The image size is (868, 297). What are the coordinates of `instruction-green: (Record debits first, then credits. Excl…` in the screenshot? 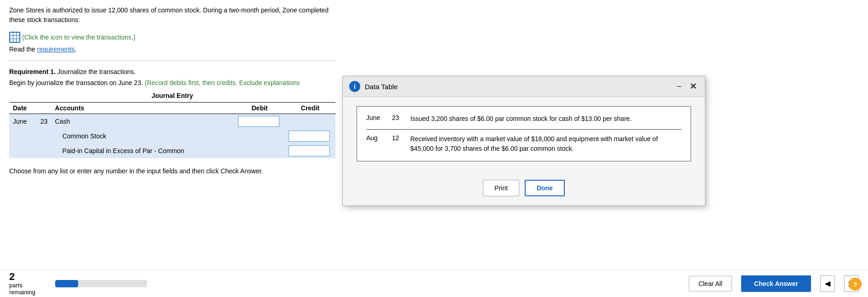 It's located at (222, 83).